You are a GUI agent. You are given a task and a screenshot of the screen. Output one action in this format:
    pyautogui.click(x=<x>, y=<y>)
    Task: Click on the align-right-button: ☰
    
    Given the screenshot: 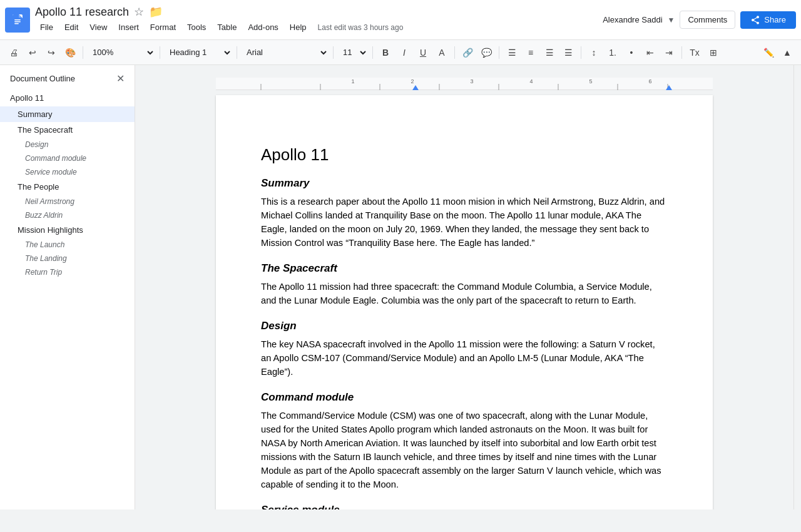 What is the action you would take?
    pyautogui.click(x=549, y=53)
    